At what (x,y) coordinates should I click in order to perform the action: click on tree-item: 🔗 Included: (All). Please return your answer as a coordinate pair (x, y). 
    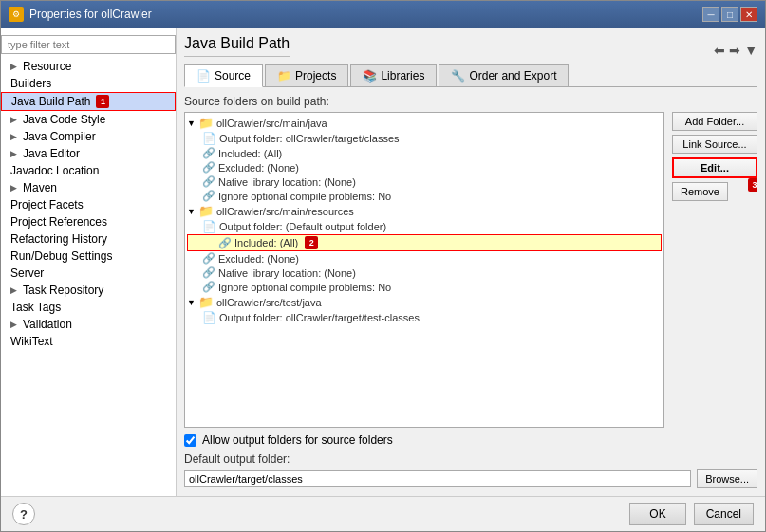
    Looking at the image, I should click on (424, 154).